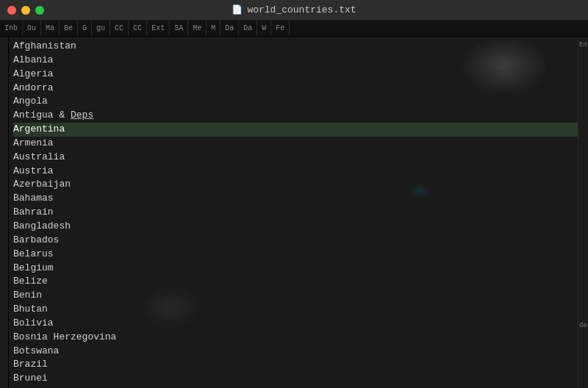  Describe the element at coordinates (159, 28) in the screenshot. I see `tab-ext: Ext` at that location.